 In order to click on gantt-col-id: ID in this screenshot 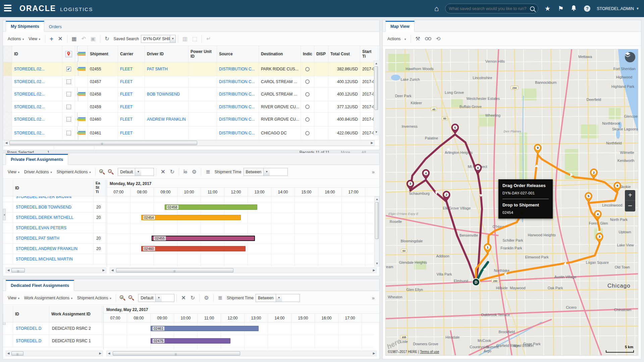, I will do `click(53, 188)`.